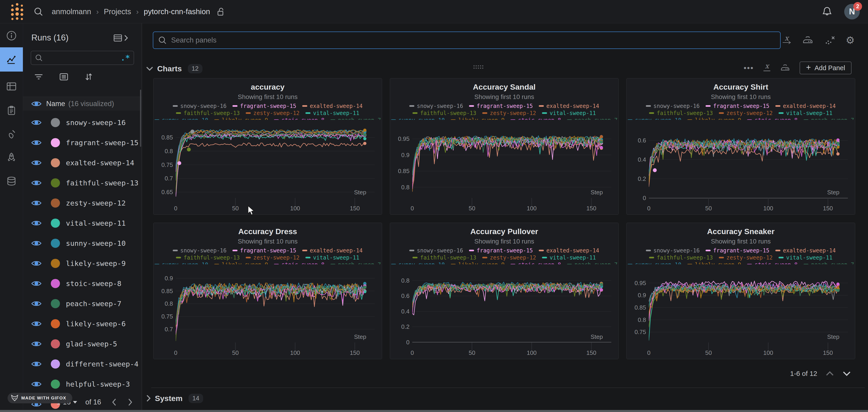  I want to click on sidebar-scrollbar, so click(141, 118).